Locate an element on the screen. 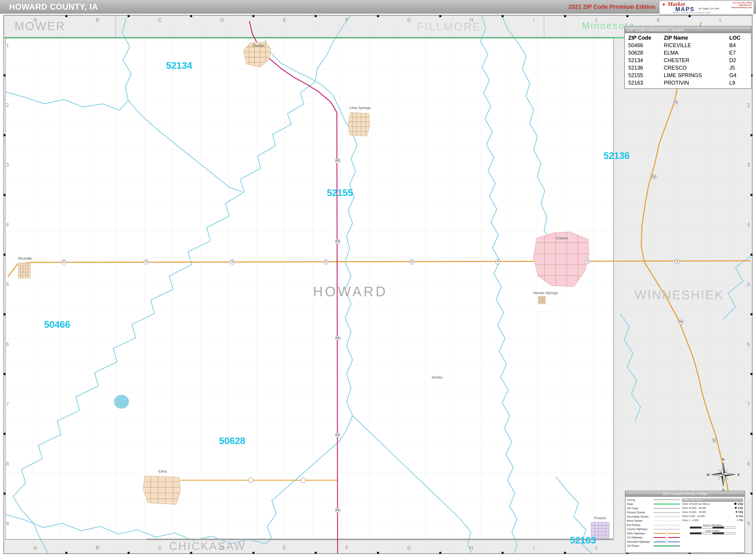 The image size is (756, 557). zip-index-cell: 50628 is located at coordinates (643, 53).